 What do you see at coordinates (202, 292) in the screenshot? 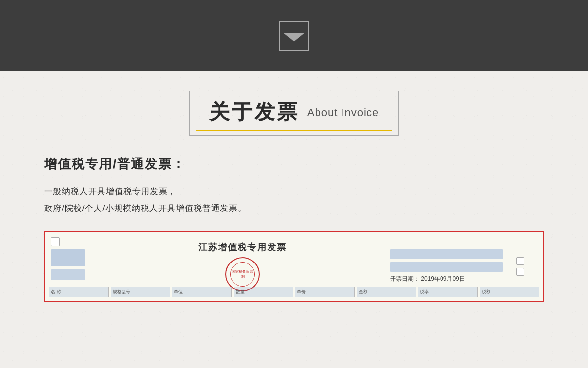
I see `invoice-cell-3: 单位` at bounding box center [202, 292].